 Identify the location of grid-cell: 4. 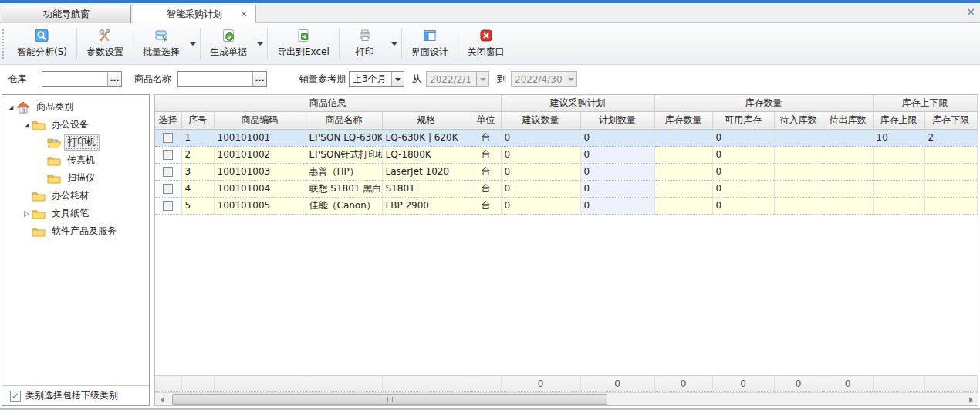
(198, 188).